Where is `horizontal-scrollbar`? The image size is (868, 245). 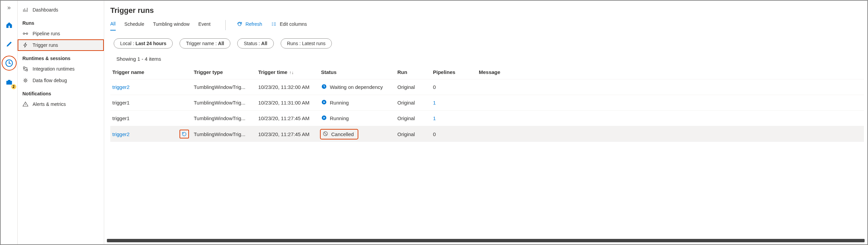 horizontal-scrollbar is located at coordinates (486, 241).